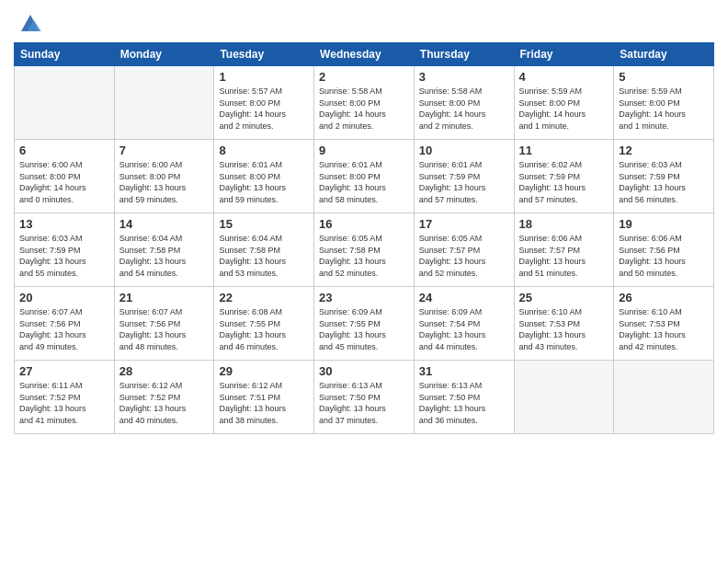 The height and width of the screenshot is (563, 728). Describe the element at coordinates (364, 77) in the screenshot. I see `day-number: 2` at that location.